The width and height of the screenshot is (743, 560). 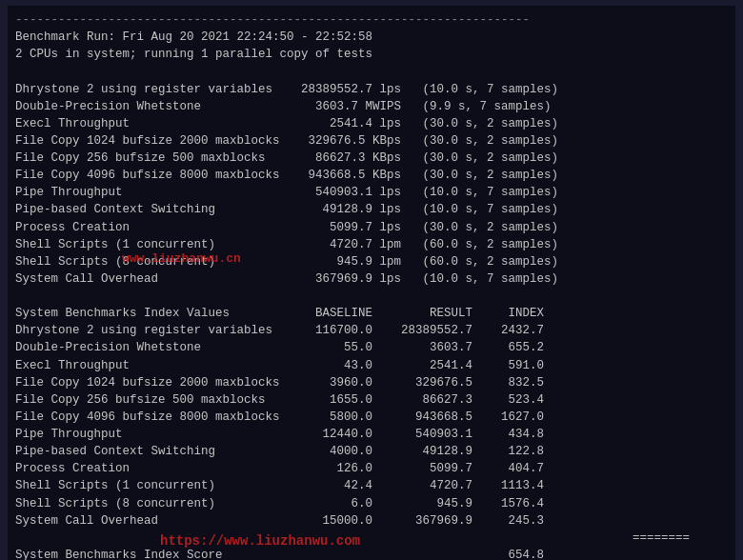 I want to click on watermark1: www.liuzhanwu.cn, so click(x=181, y=259).